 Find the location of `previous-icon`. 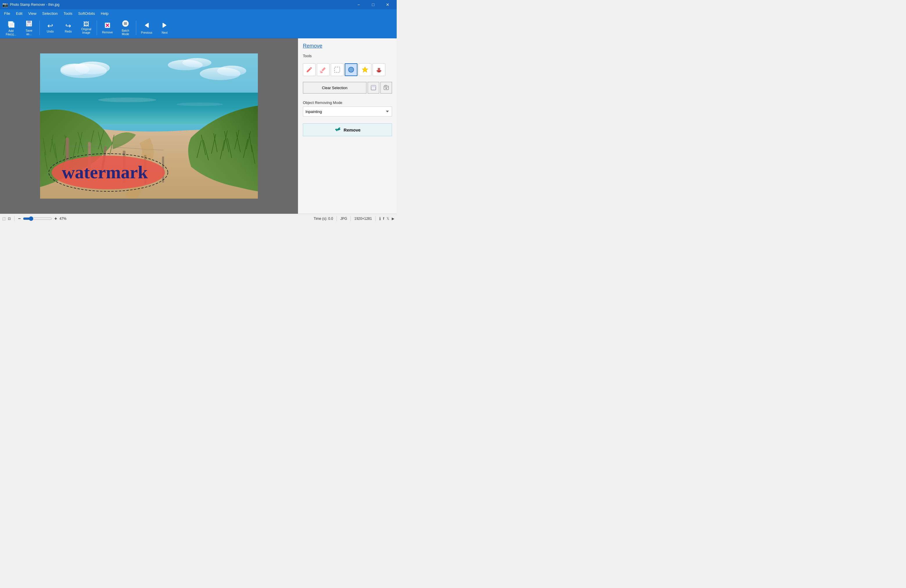

previous-icon is located at coordinates (147, 26).